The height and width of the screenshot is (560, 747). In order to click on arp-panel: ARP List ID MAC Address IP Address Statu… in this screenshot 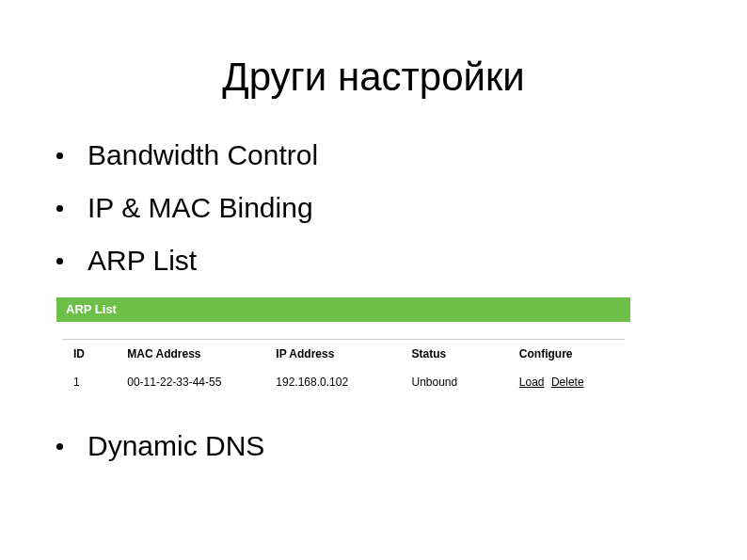, I will do `click(343, 348)`.